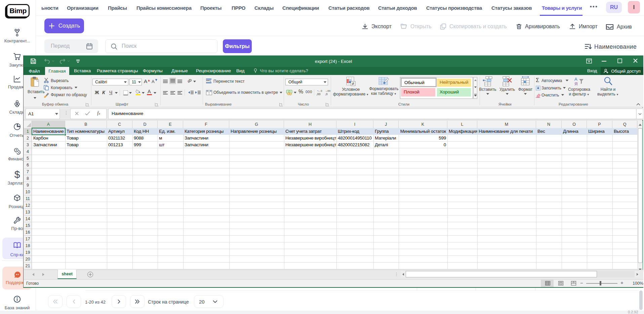 The height and width of the screenshot is (314, 644). I want to click on svg-text: →00, so click(327, 91).